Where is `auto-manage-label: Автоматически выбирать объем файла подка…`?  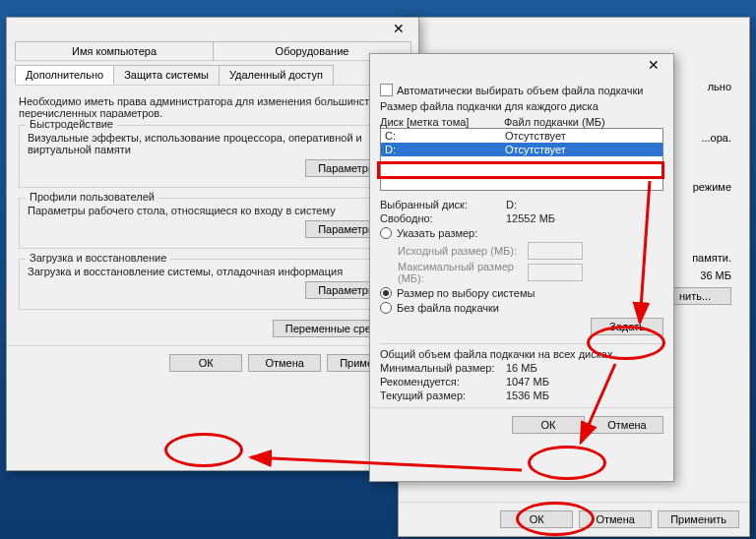
auto-manage-label: Автоматически выбирать объем файла подка… is located at coordinates (520, 90).